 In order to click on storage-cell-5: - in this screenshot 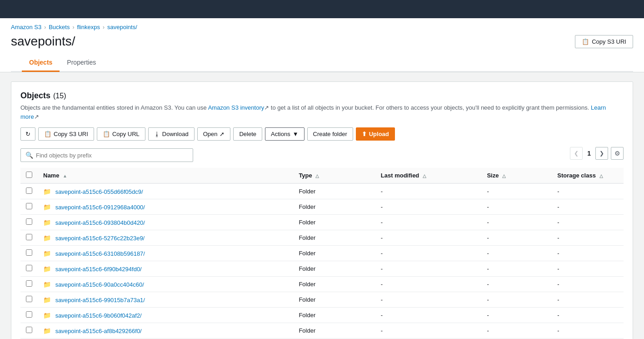, I will do `click(588, 269)`.